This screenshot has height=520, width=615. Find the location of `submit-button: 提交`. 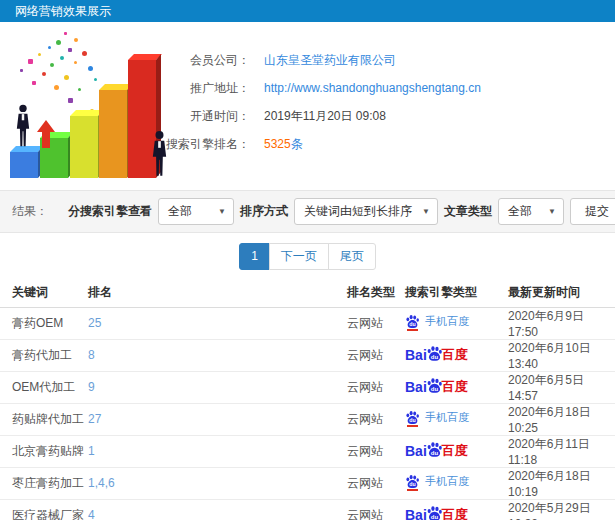

submit-button: 提交 is located at coordinates (592, 212).